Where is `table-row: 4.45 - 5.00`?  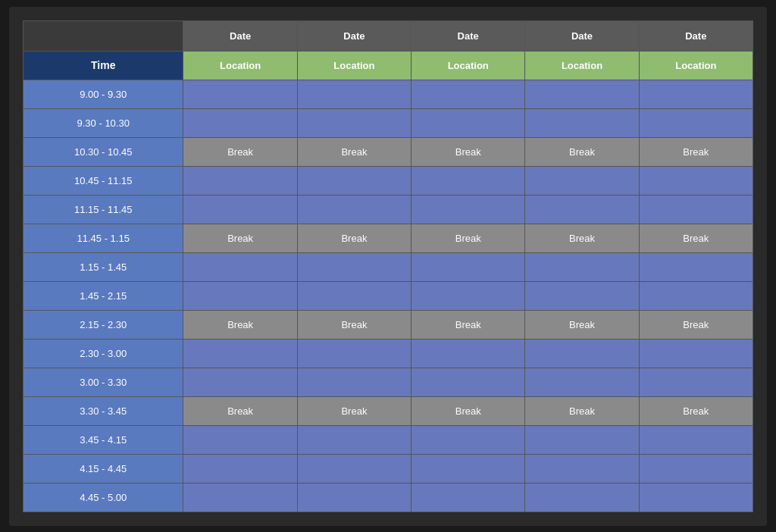 table-row: 4.45 - 5.00 is located at coordinates (388, 497).